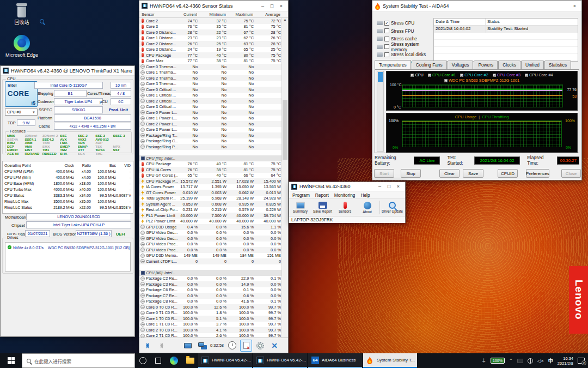  Describe the element at coordinates (210, 107) in the screenshot. I see `sensor-row: Core 3 Critical ...NoNoNo` at that location.